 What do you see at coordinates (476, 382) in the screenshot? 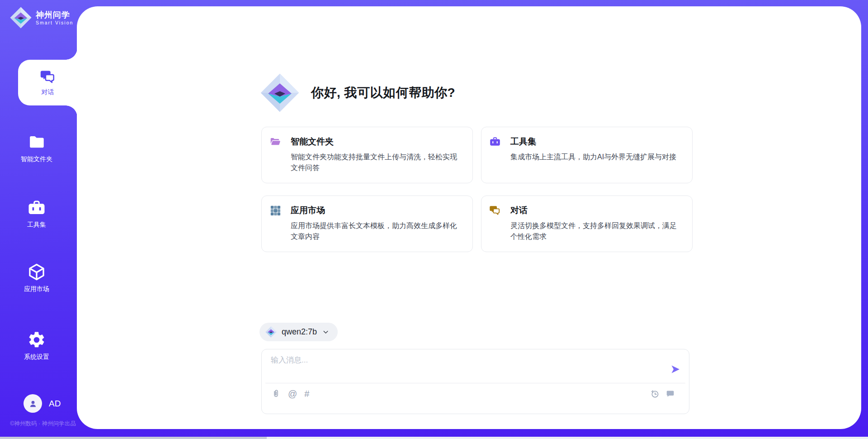
I see `message-composer: @ #` at bounding box center [476, 382].